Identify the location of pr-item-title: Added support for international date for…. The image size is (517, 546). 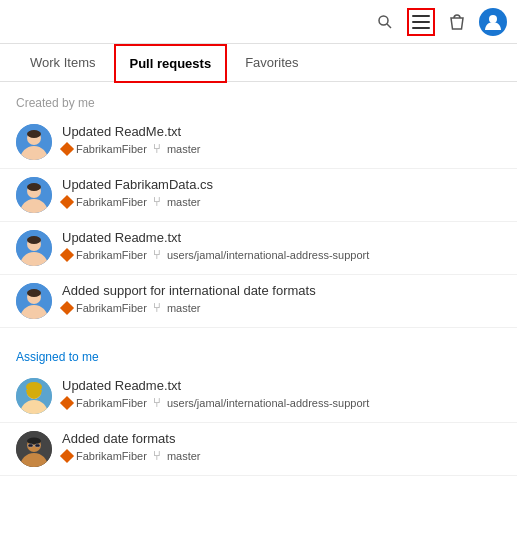
(282, 290).